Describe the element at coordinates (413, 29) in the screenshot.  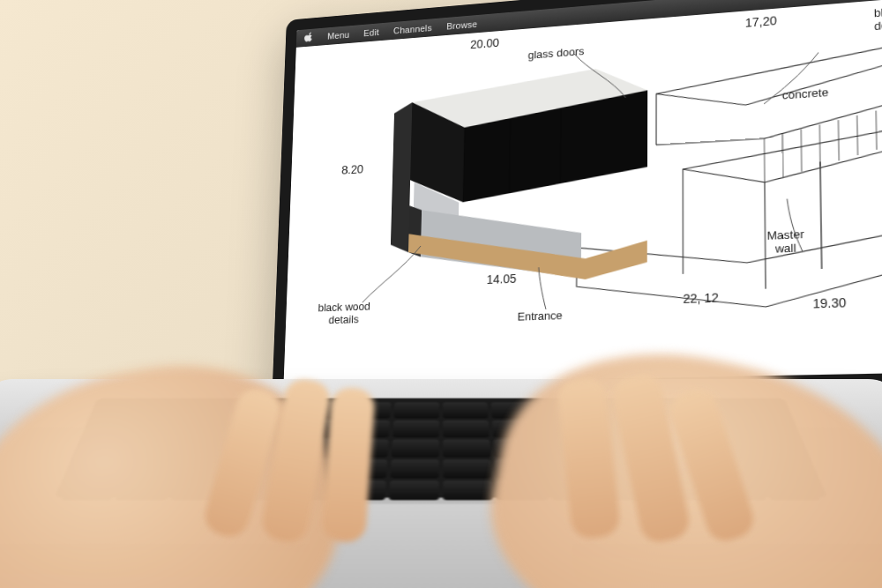
I see `menu-item-channels: Channels` at that location.